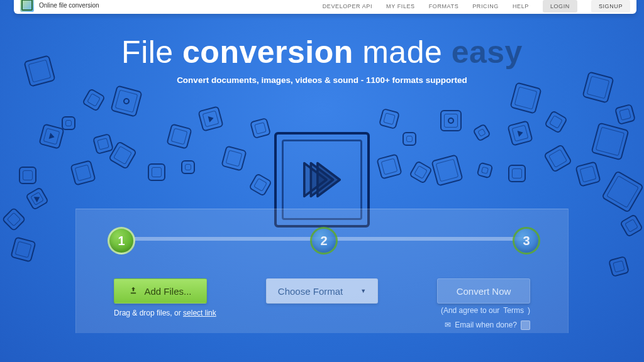 This screenshot has height=362, width=644. What do you see at coordinates (526, 326) in the screenshot?
I see `email-when-done-checkbox` at bounding box center [526, 326].